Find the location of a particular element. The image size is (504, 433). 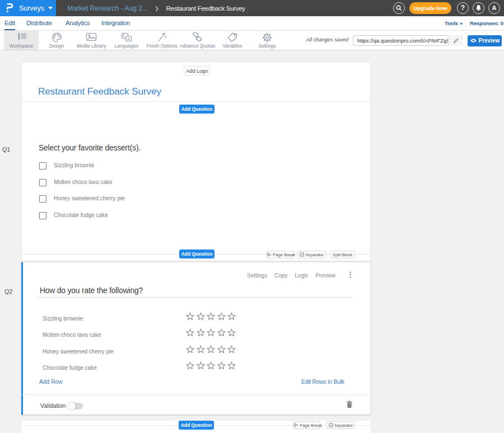

svg-text: A is located at coordinates (129, 39).